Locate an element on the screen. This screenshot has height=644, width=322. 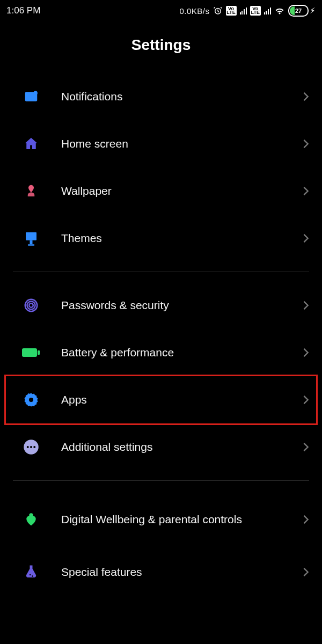
settings-item-label: Notifications is located at coordinates (172, 97).